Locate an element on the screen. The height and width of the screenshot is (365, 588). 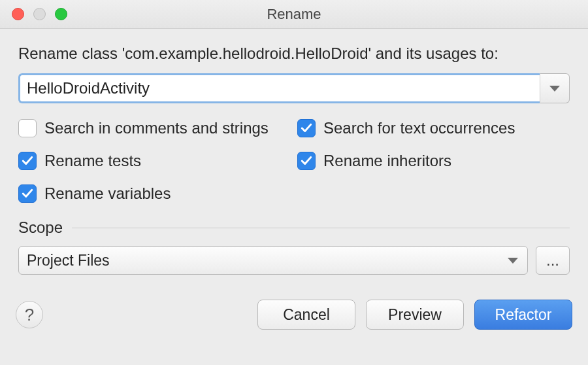
help-icon: ? is located at coordinates (29, 315).